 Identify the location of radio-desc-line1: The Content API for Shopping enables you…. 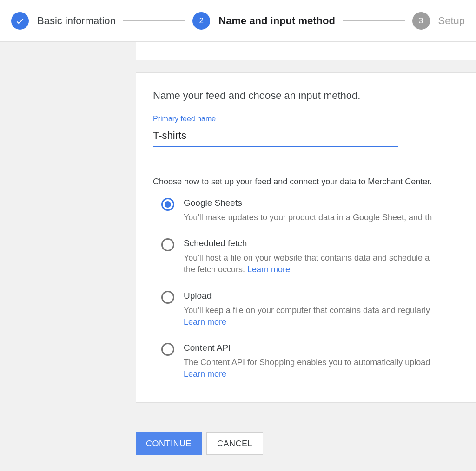
(307, 362).